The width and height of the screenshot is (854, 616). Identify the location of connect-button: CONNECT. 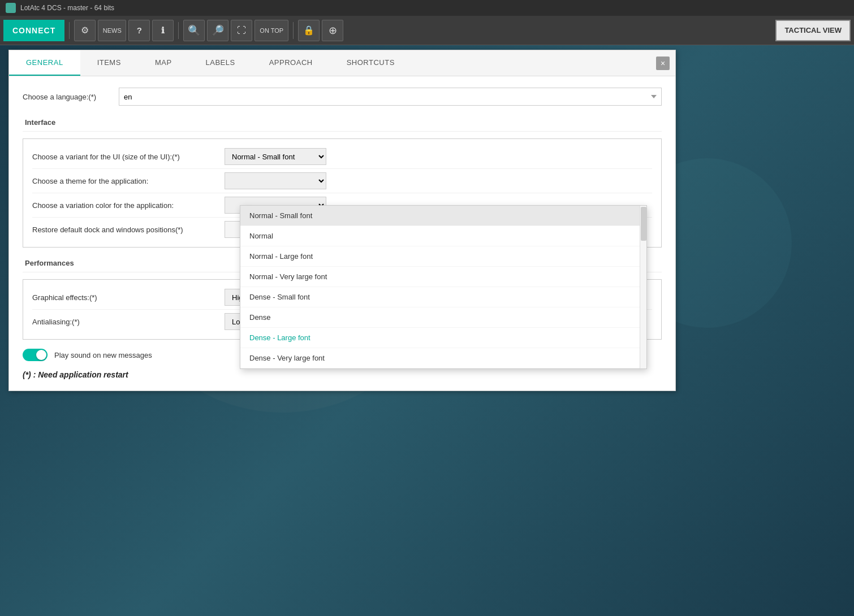
(34, 31).